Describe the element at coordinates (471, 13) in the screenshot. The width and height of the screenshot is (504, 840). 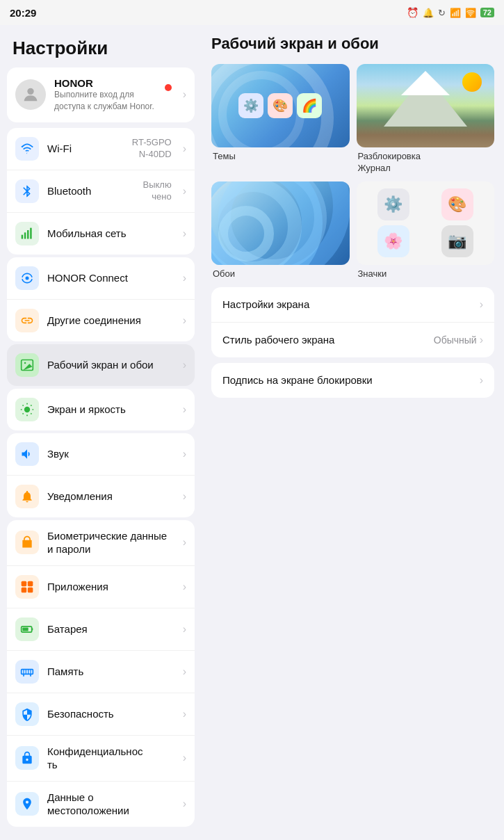
I see `wifi-icon: 🛜` at that location.